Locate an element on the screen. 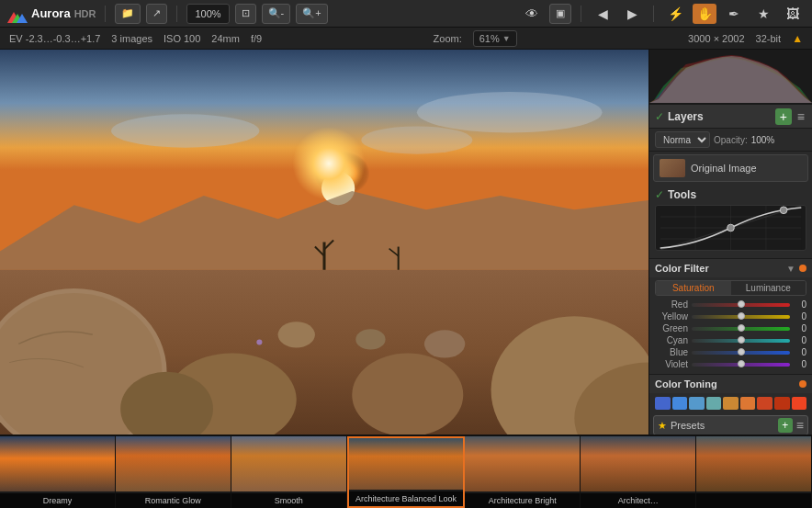 The width and height of the screenshot is (812, 508). layers-more-button: ≡ is located at coordinates (801, 117).